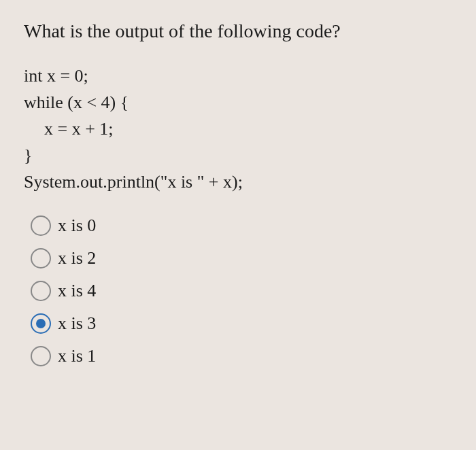  I want to click on code-line-5: System.out.println("x is " + x);, so click(238, 182).